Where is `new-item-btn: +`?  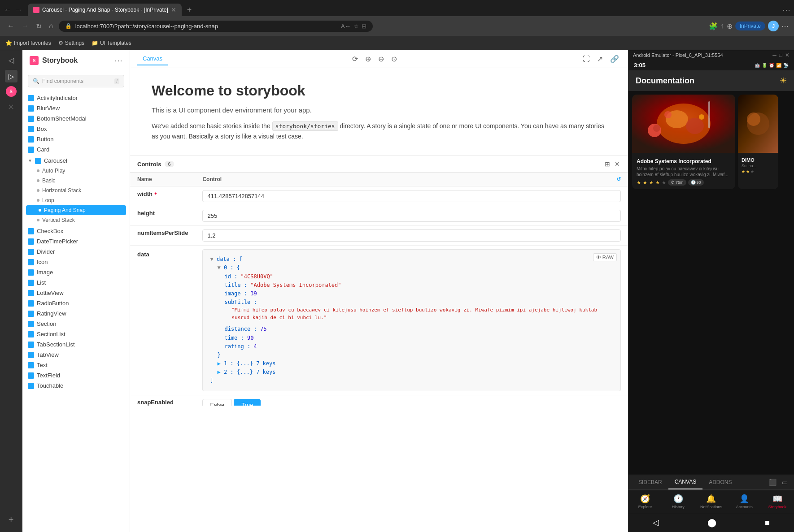 new-item-btn: + is located at coordinates (11, 520).